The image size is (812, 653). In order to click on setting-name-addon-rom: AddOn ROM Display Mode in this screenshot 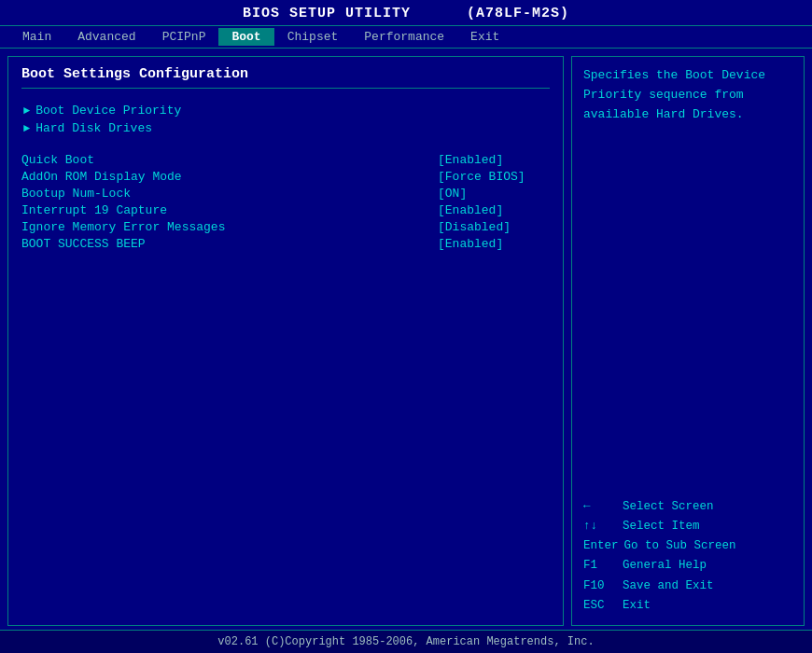, I will do `click(230, 177)`.